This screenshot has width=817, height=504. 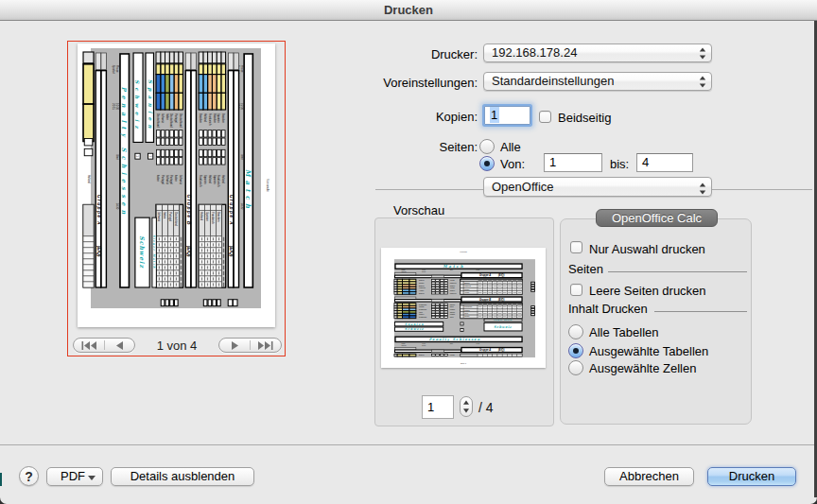 I want to click on cancel-button: Abbrechen, so click(x=649, y=477).